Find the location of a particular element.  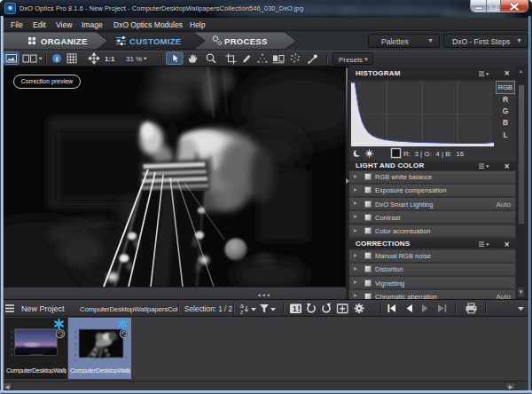

svg-text: i is located at coordinates (57, 59).